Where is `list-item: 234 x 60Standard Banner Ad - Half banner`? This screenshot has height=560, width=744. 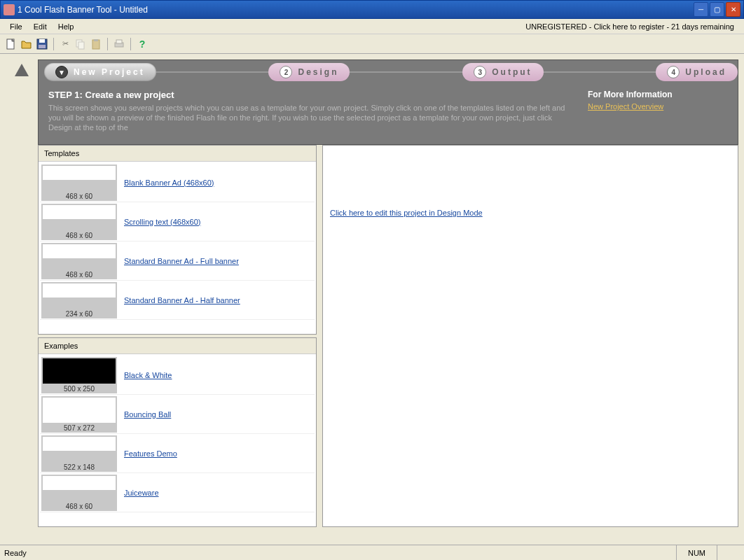 list-item: 234 x 60Standard Banner Ad - Half banner is located at coordinates (177, 300).